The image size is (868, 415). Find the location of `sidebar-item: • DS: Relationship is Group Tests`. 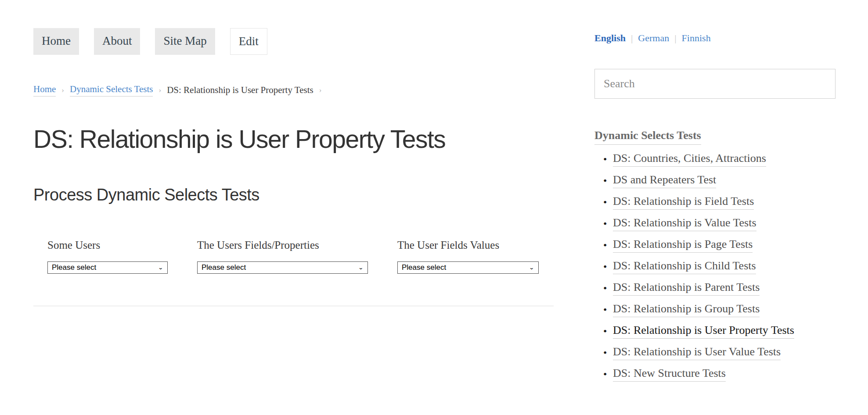

sidebar-item: • DS: Relationship is Group Tests is located at coordinates (715, 310).